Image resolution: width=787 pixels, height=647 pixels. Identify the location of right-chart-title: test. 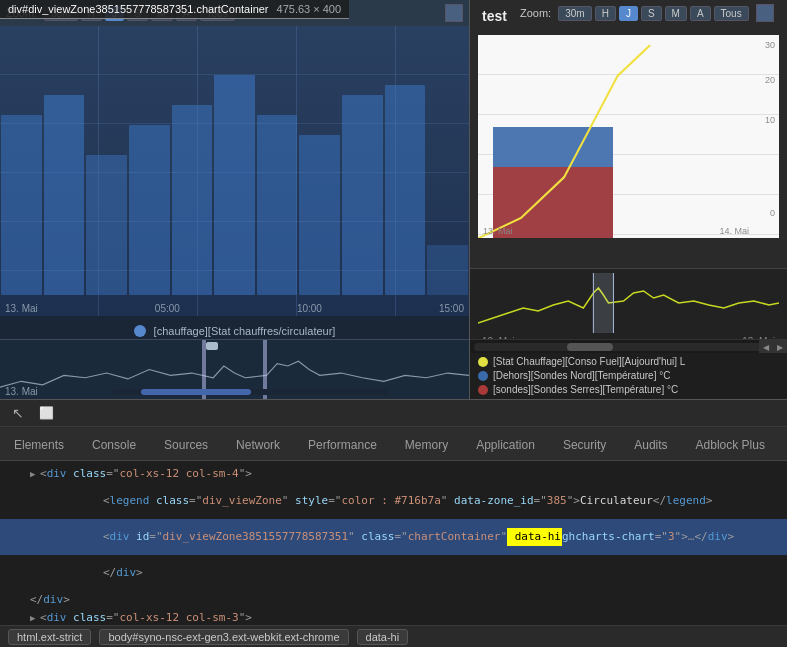
(494, 16).